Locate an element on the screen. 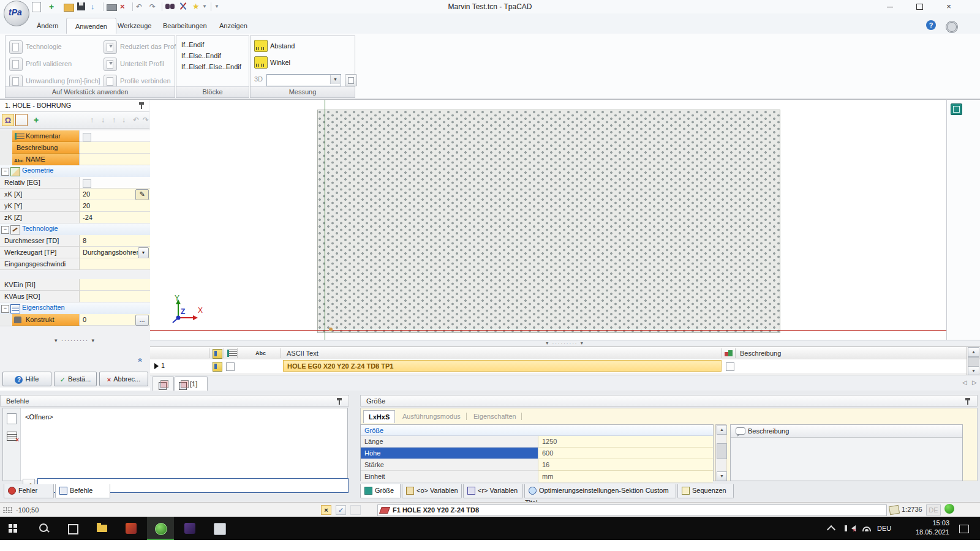 The height and width of the screenshot is (551, 980). kvein-value is located at coordinates (115, 285).